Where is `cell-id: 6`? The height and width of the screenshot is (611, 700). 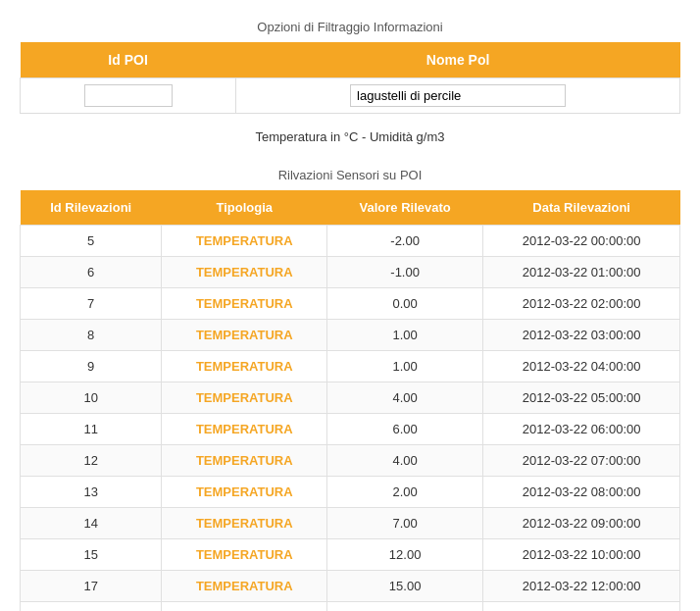
cell-id: 6 is located at coordinates (91, 273).